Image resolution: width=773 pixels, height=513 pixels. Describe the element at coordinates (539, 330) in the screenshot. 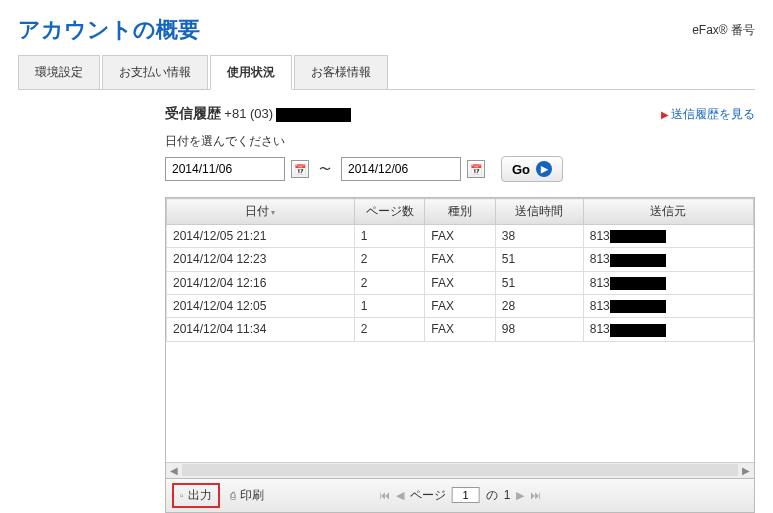

I see `cell-duration: 98` at that location.